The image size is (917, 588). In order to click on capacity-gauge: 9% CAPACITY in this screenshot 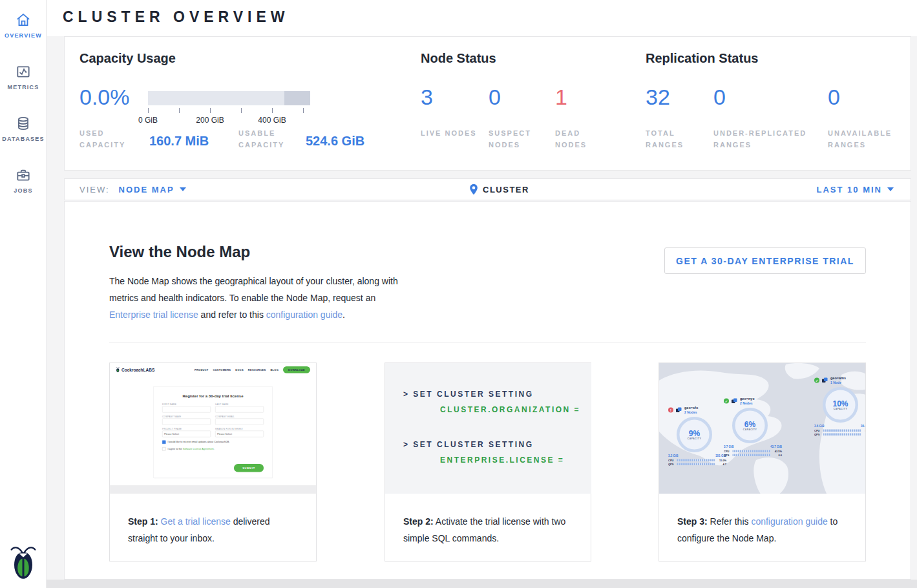, I will do `click(694, 434)`.